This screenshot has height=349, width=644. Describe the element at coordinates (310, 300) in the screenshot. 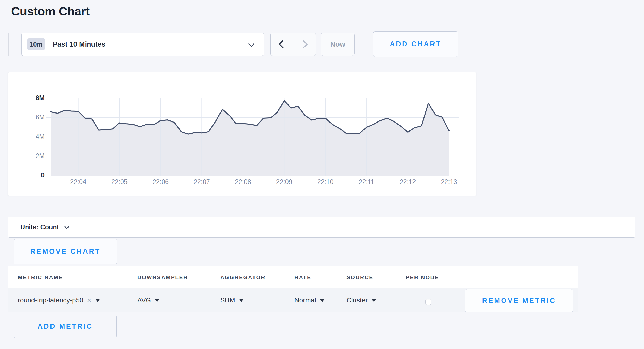

I see `rate-dropdown: Normal` at that location.